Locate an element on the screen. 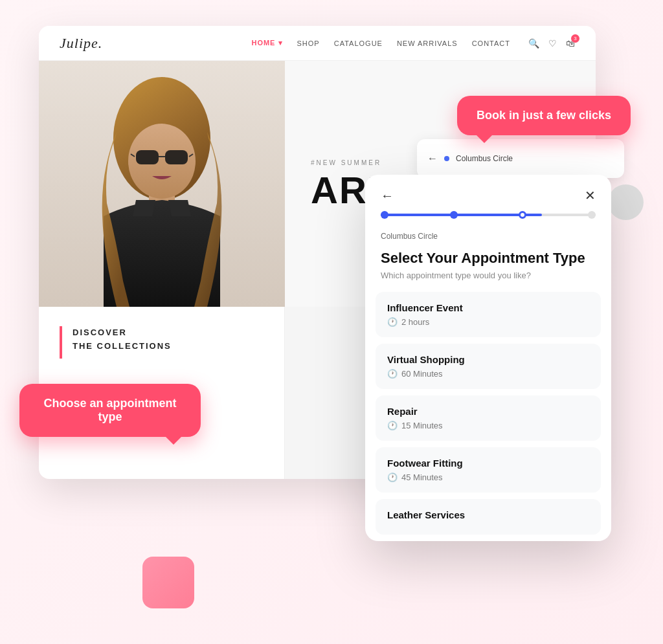  tooltip-book-text: Book in just a few clicks is located at coordinates (544, 115).